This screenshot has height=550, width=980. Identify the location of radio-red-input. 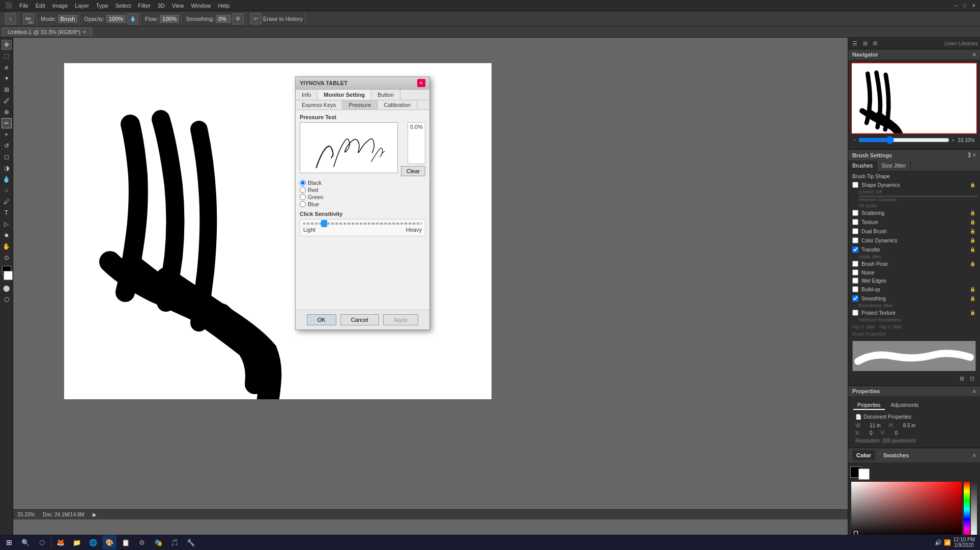
(303, 190).